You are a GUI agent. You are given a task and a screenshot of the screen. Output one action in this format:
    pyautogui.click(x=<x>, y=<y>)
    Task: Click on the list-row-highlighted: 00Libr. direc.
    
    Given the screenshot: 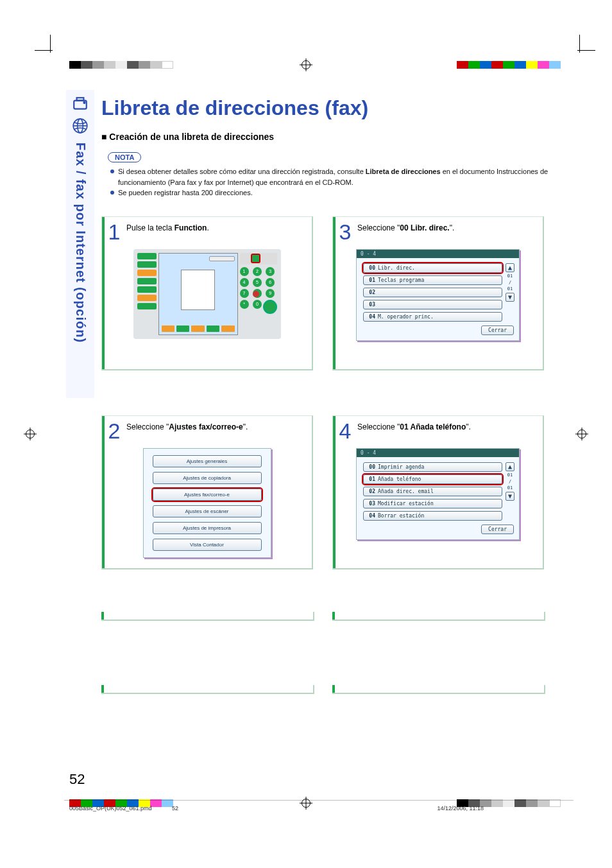 What is the action you would take?
    pyautogui.click(x=432, y=268)
    